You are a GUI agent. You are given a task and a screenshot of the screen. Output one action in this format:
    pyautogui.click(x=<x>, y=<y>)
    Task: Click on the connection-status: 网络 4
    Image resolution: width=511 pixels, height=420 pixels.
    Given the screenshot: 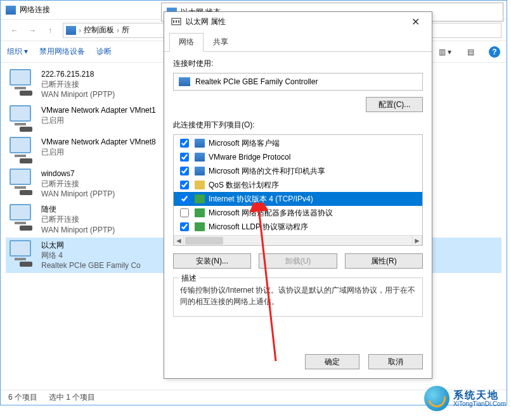 What is the action you would take?
    pyautogui.click(x=91, y=255)
    